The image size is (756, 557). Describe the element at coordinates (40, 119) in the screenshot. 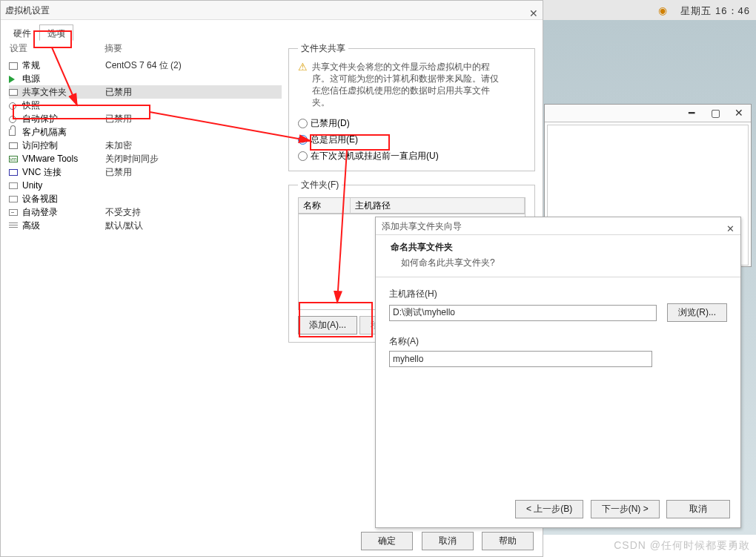

I see `row-label: 自动保护` at that location.